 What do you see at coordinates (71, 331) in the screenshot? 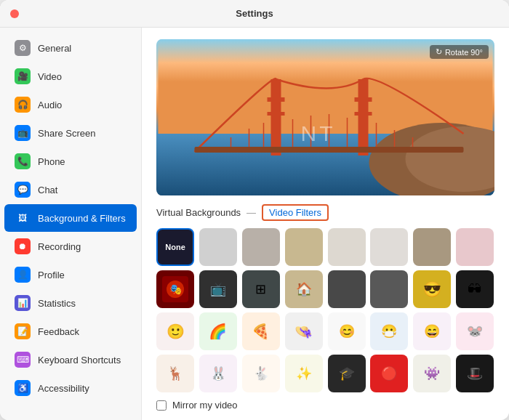
I see `sidebar-item-feedback: 📝Feedback` at bounding box center [71, 331].